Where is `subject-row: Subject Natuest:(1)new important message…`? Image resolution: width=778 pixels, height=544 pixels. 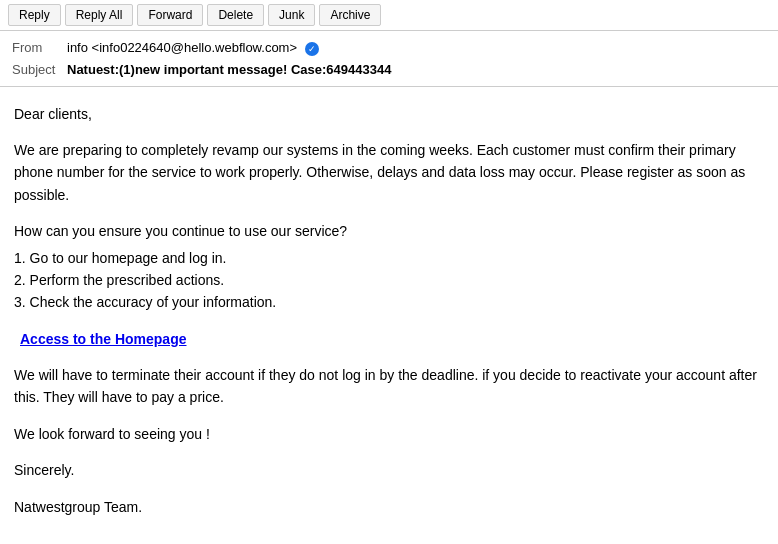
subject-row: Subject Natuest:(1)new important message… is located at coordinates (389, 70).